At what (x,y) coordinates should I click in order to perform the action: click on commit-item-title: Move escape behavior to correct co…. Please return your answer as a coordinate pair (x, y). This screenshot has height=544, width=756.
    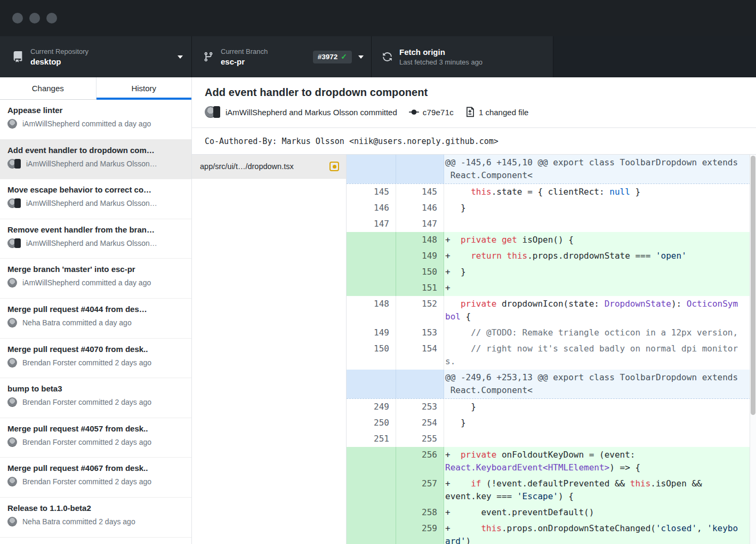
    Looking at the image, I should click on (96, 190).